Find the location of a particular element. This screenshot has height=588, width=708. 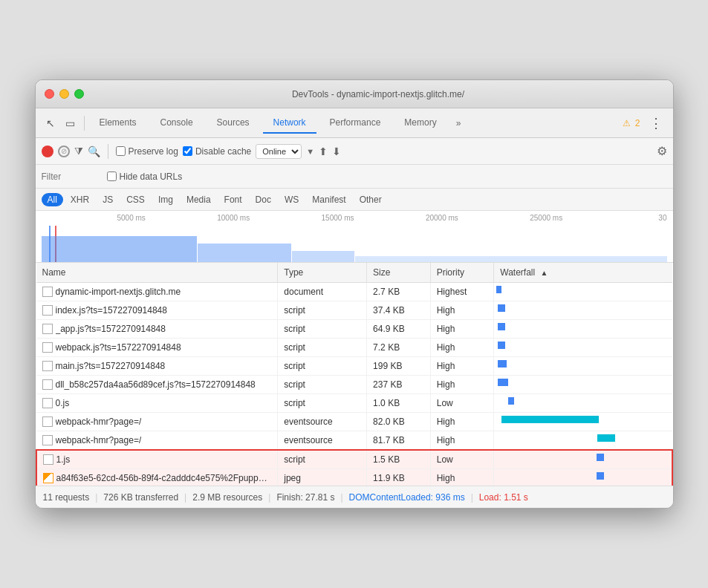

type-filter-font: Font is located at coordinates (233, 200).